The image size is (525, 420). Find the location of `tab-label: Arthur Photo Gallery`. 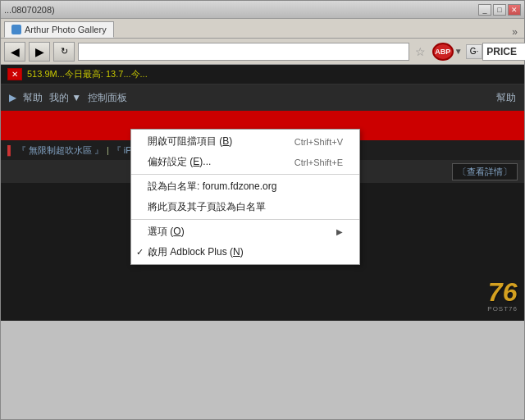

tab-label: Arthur Photo Gallery is located at coordinates (66, 30).